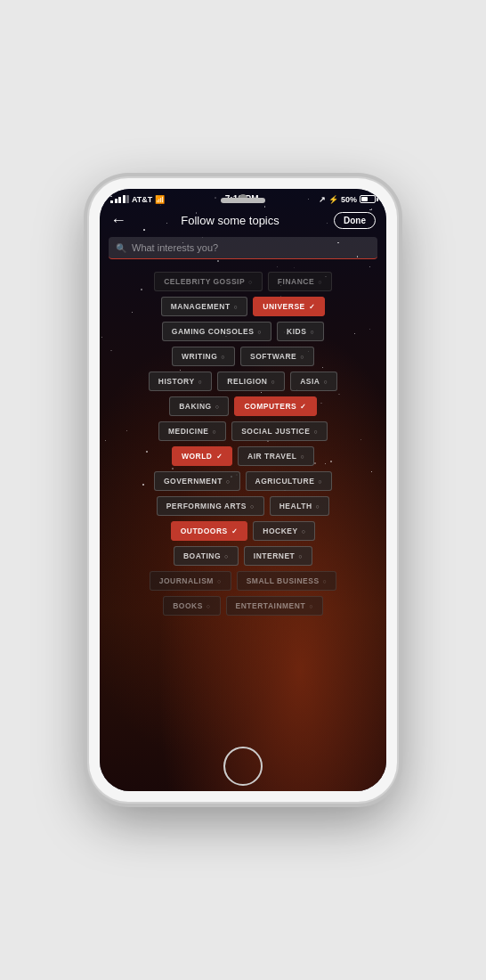 This screenshot has height=980, width=486. Describe the element at coordinates (160, 200) in the screenshot. I see `wifi-icon: 📶` at that location.